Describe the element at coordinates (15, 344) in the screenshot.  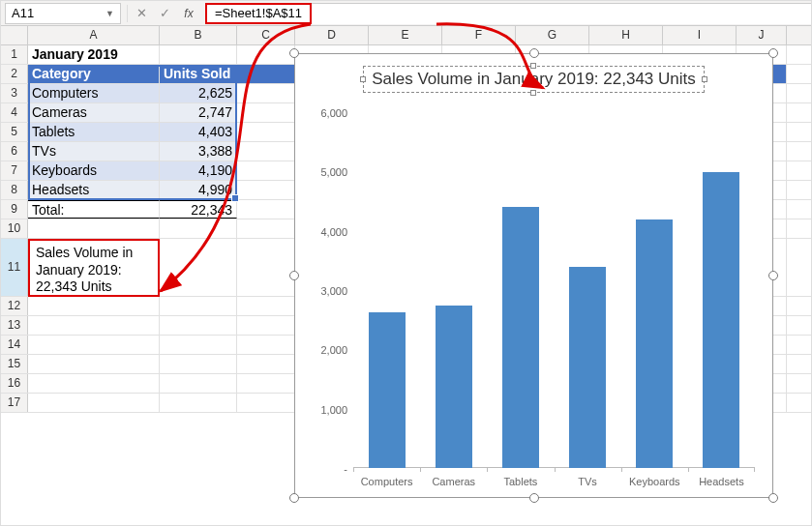
I see `row-header-14: 14` at that location.